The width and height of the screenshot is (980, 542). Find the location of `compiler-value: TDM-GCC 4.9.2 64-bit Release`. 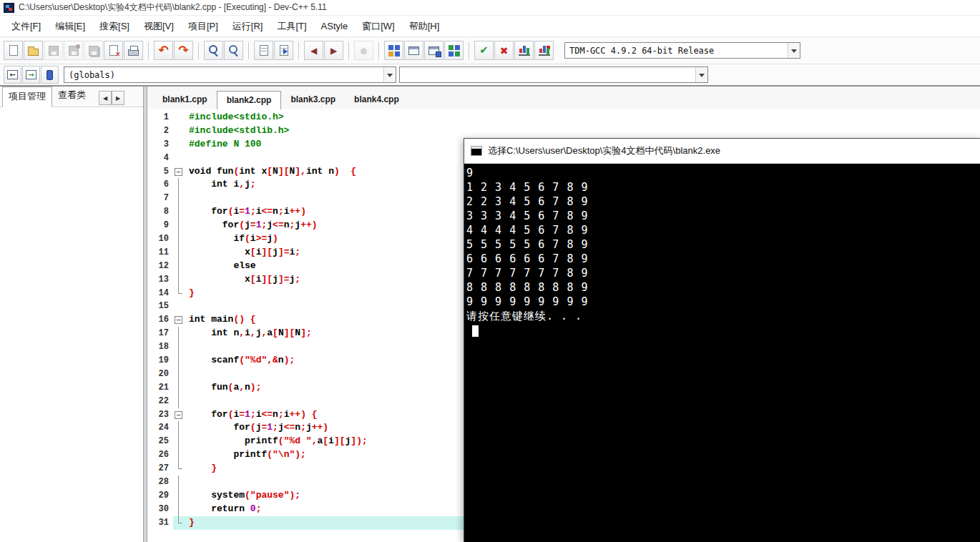

compiler-value: TDM-GCC 4.9.2 64-bit Release is located at coordinates (642, 51).